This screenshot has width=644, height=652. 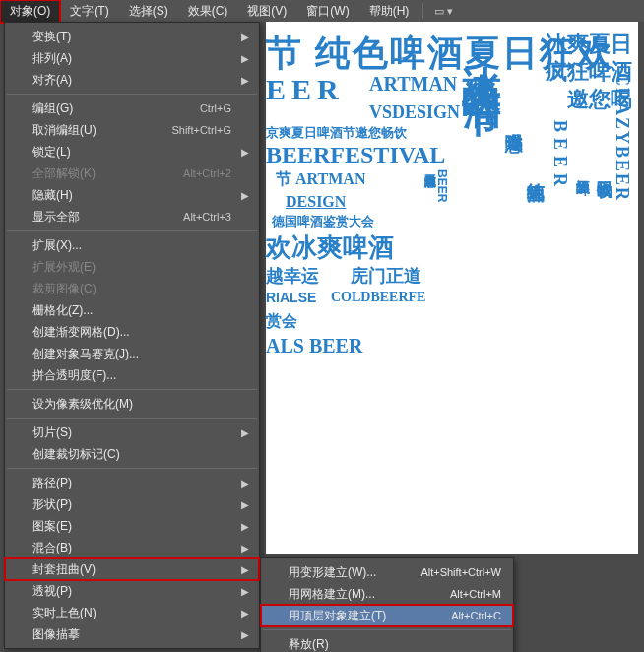 What do you see at coordinates (132, 36) in the screenshot?
I see `menu-item: 变换(T)▶` at bounding box center [132, 36].